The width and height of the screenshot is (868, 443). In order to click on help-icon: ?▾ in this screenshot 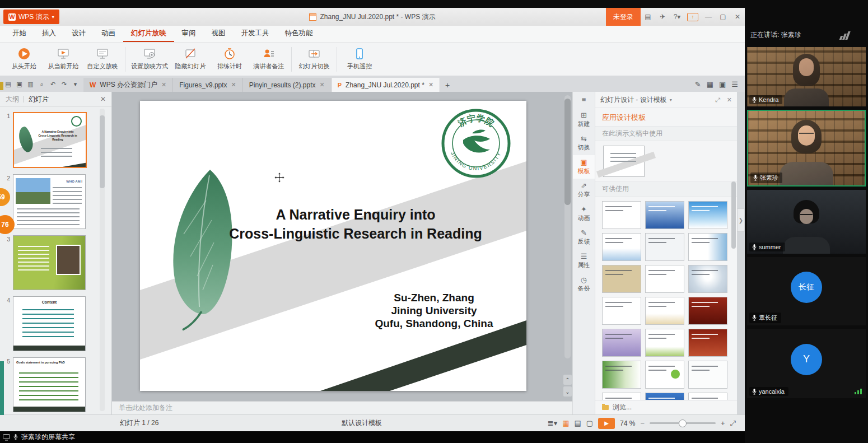, I will do `click(677, 17)`.